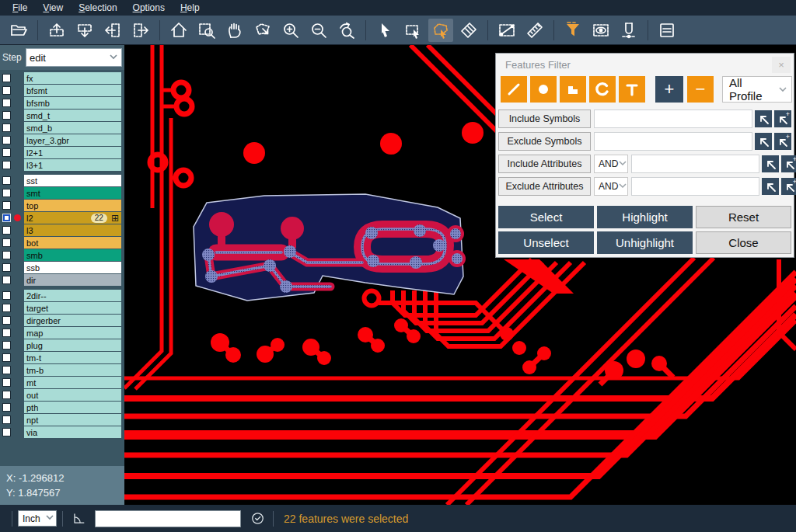  What do you see at coordinates (263, 30) in the screenshot?
I see `zoom-polygon-icon` at bounding box center [263, 30].